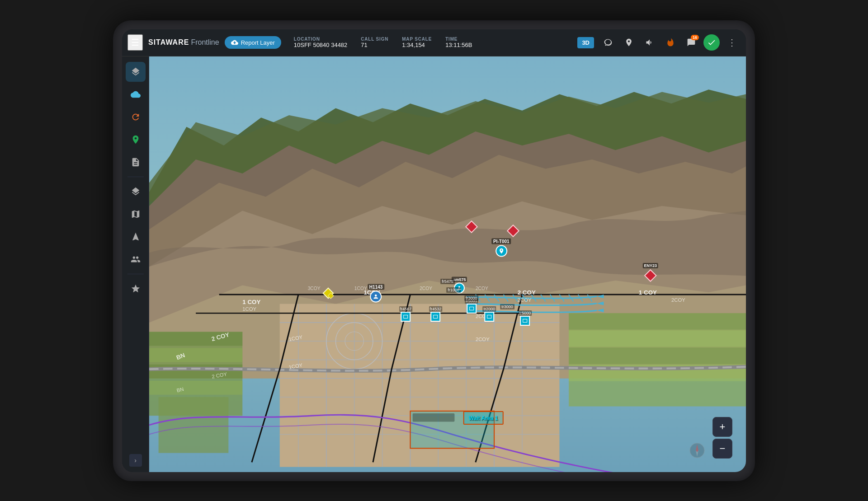 Image resolution: width=868 pixels, height=501 pixels. I want to click on sidebar-item-cloud, so click(136, 94).